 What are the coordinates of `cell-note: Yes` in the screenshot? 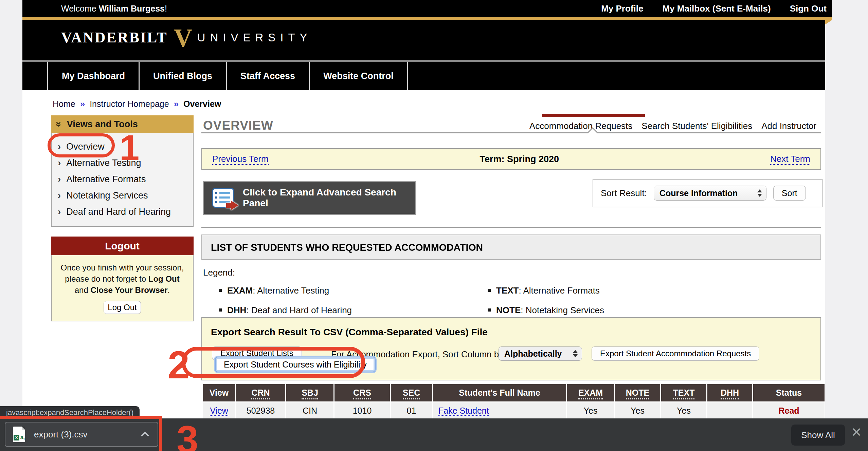 It's located at (638, 411).